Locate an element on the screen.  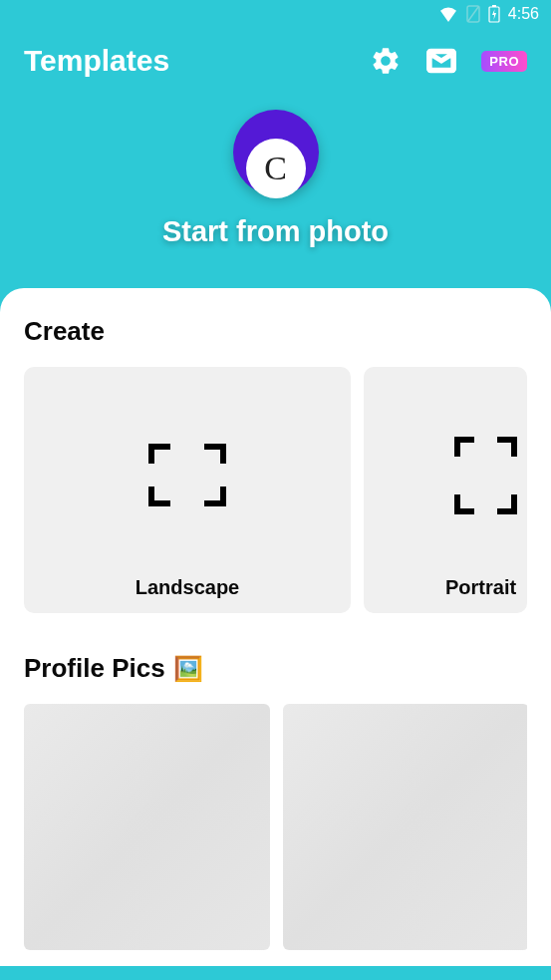
logo-letter: C is located at coordinates (275, 168).